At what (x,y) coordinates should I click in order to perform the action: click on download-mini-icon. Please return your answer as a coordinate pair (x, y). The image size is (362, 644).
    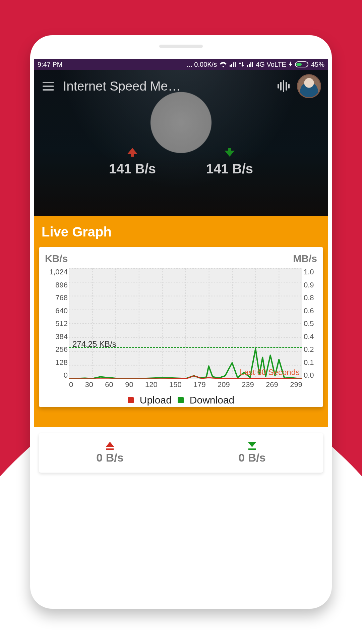
    Looking at the image, I should click on (252, 446).